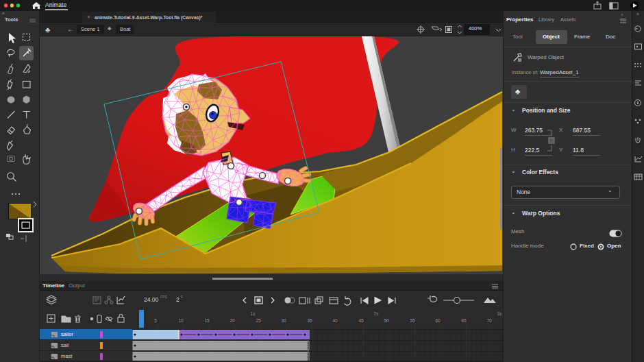  What do you see at coordinates (284, 321) in the screenshot?
I see `svg-text: 30` at bounding box center [284, 321].